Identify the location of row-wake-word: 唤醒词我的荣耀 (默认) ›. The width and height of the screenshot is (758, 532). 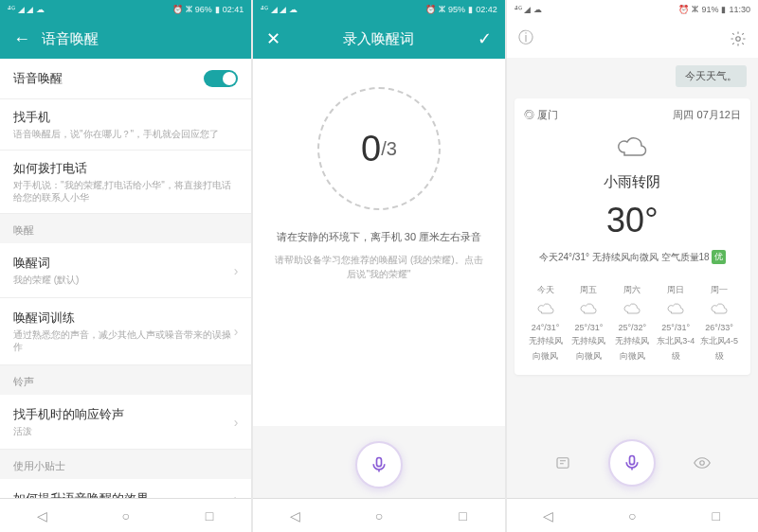
(125, 271).